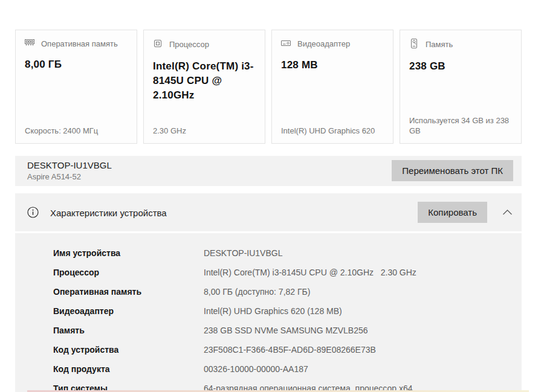 The image size is (544, 392). Describe the element at coordinates (268, 272) in the screenshot. I see `spec-row-processor: Процессор Intel(R) Core(TM) i3-8145U CPU…` at that location.